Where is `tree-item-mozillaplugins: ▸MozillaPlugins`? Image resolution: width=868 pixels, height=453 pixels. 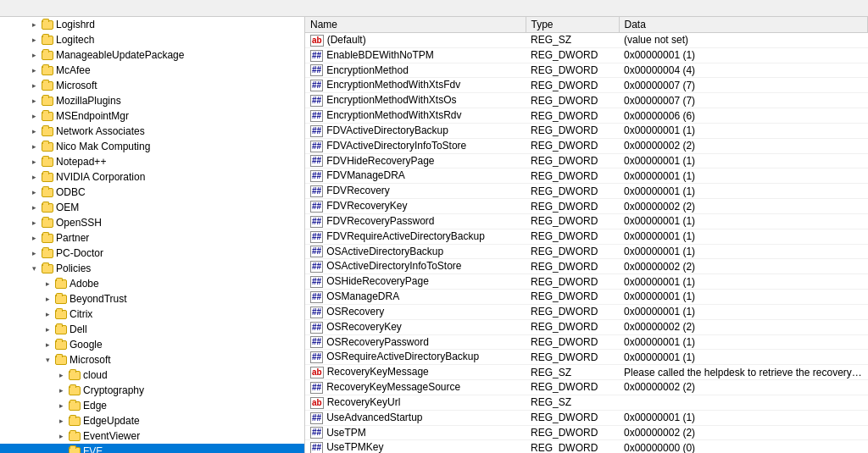
tree-item-mozillaplugins: ▸MozillaPlugins is located at coordinates (153, 101).